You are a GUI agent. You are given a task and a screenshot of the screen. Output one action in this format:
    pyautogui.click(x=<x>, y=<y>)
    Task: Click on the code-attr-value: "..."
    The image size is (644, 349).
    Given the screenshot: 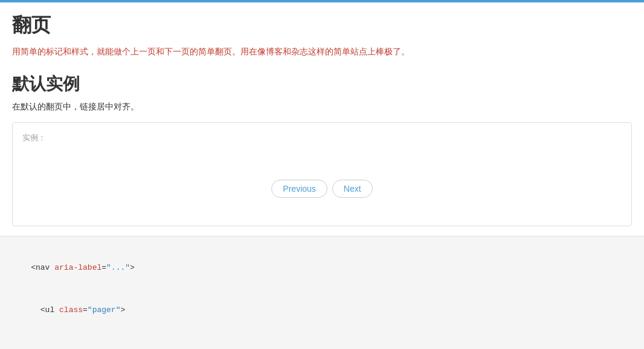 What is the action you would take?
    pyautogui.click(x=118, y=267)
    